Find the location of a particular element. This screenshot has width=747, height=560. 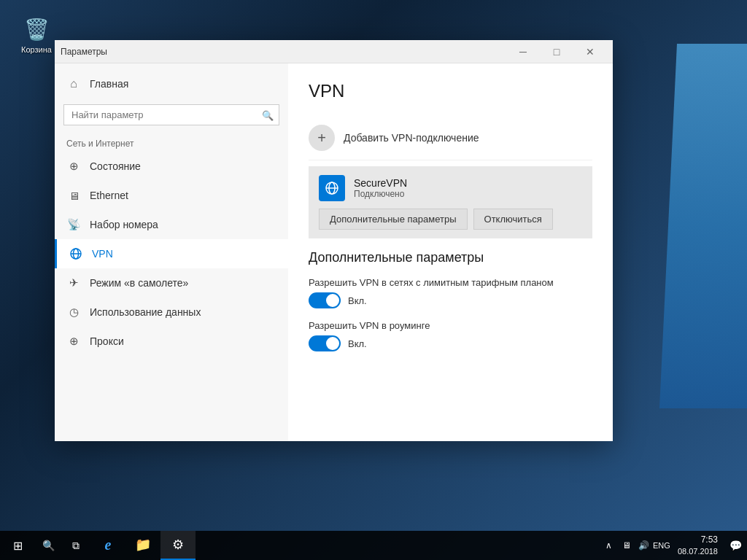

dial-icon: 📡 is located at coordinates (74, 225).